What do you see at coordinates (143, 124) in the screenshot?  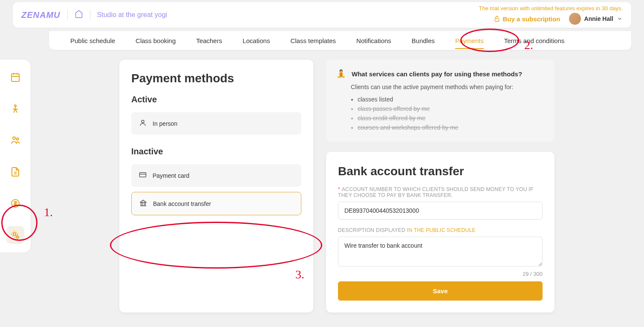 I see `person-icon` at bounding box center [143, 124].